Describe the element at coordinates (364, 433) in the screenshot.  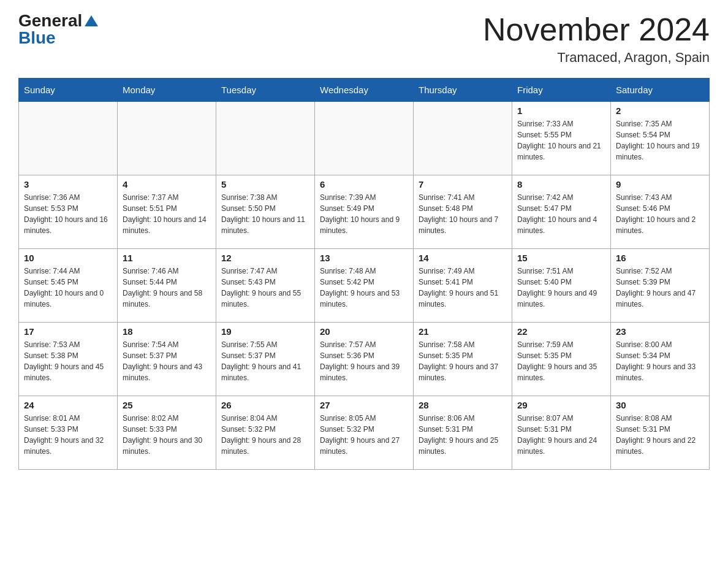
I see `table-row: 27Sunrise: 8:05 AMSunset: 5:32 PMDayligh…` at that location.